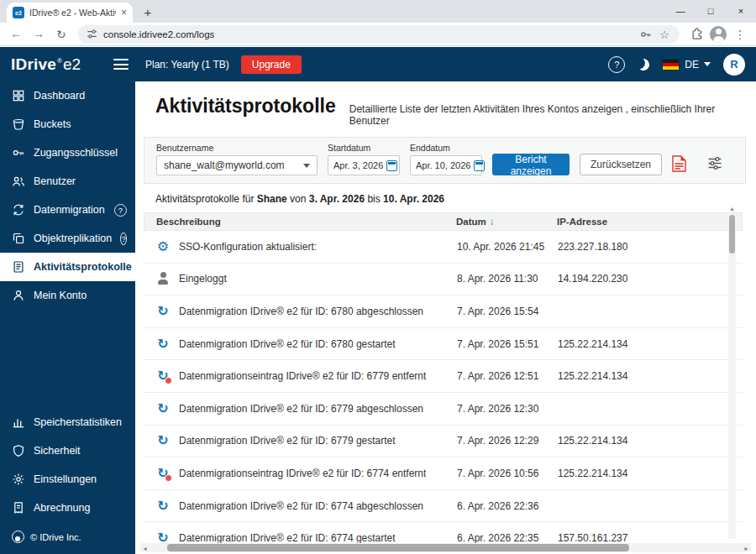 The image size is (756, 554). I want to click on new-tab-button: +, so click(148, 12).